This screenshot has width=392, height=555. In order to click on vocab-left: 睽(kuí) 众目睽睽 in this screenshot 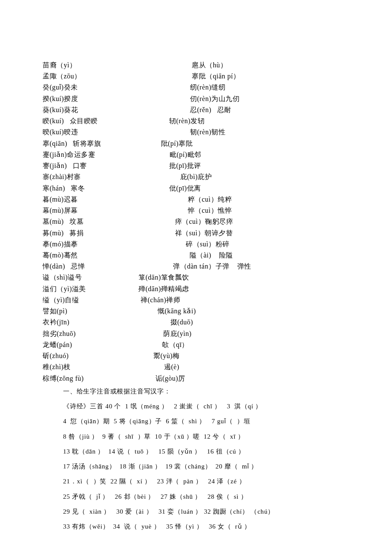, I will do `click(90, 121)`.